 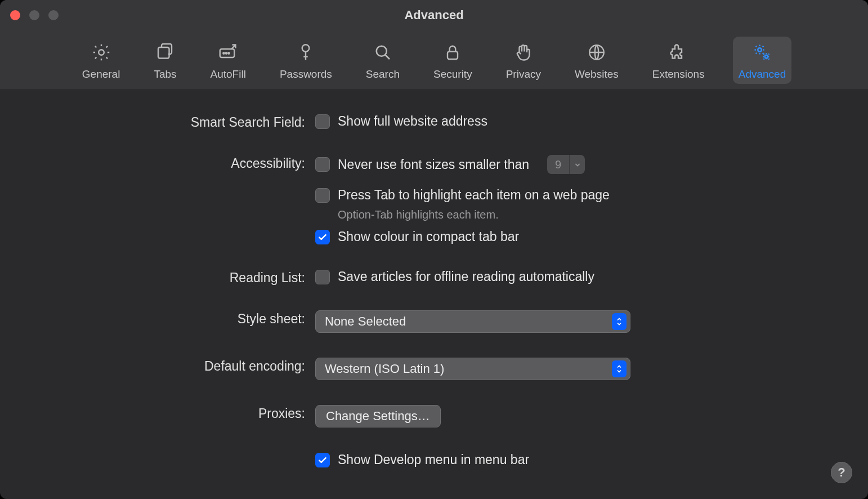 What do you see at coordinates (413, 122) in the screenshot?
I see `show-full-address-label: Show full website address` at bounding box center [413, 122].